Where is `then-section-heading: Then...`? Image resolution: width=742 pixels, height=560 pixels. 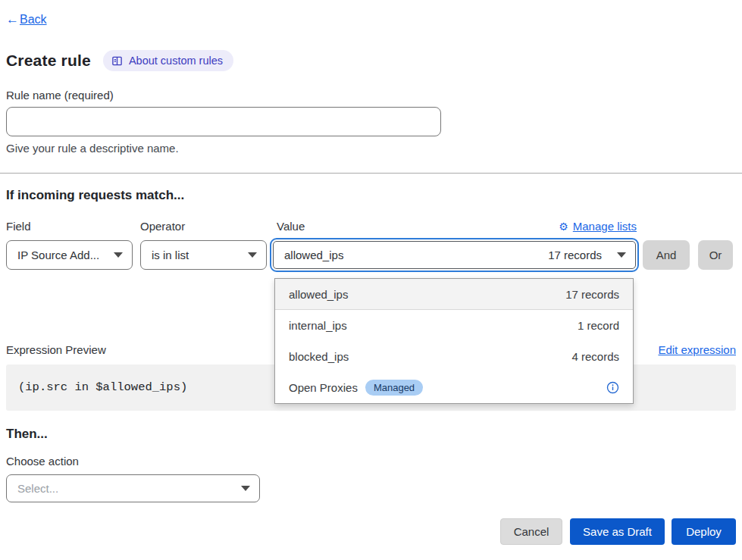 then-section-heading: Then... is located at coordinates (27, 434).